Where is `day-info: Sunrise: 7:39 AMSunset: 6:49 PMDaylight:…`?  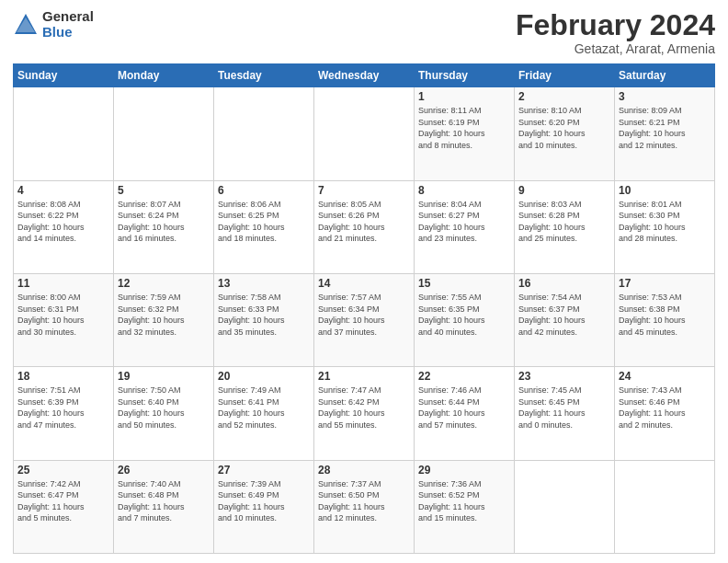
day-info: Sunrise: 7:39 AMSunset: 6:49 PMDaylight:… is located at coordinates (264, 501).